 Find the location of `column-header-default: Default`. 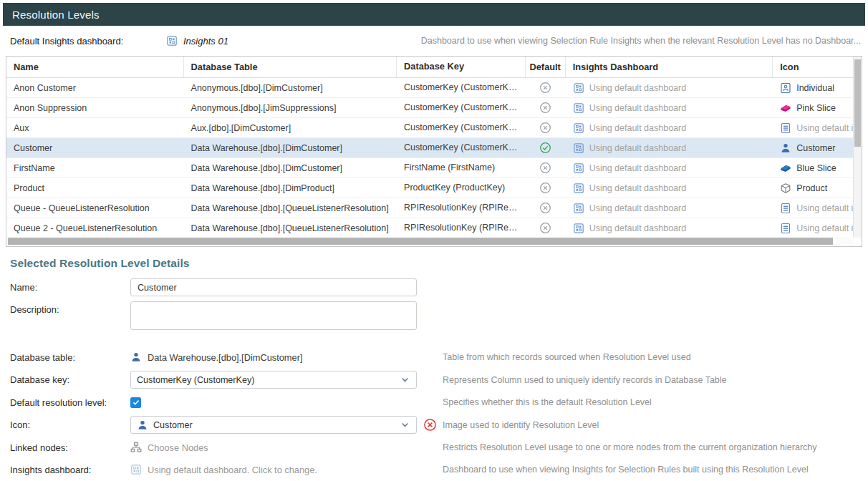

column-header-default: Default is located at coordinates (546, 67).